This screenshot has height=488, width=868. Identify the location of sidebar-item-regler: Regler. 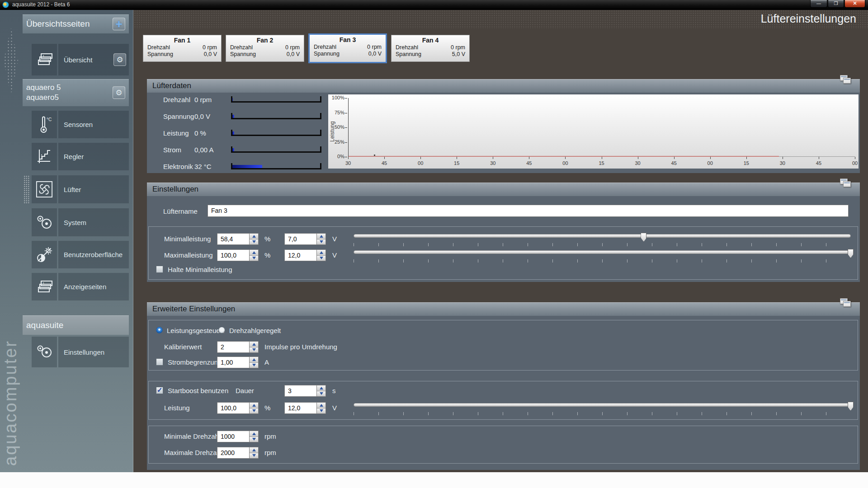
(80, 156).